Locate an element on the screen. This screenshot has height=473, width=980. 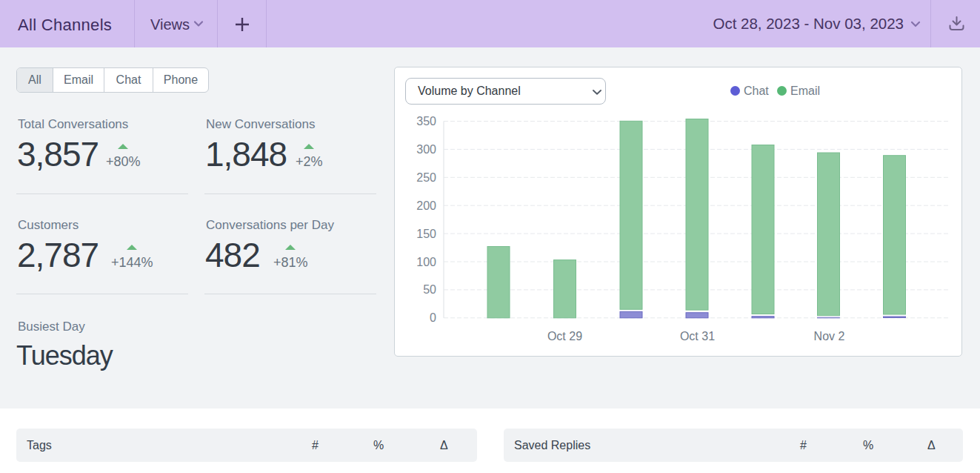
svg-text: 350 is located at coordinates (427, 122).